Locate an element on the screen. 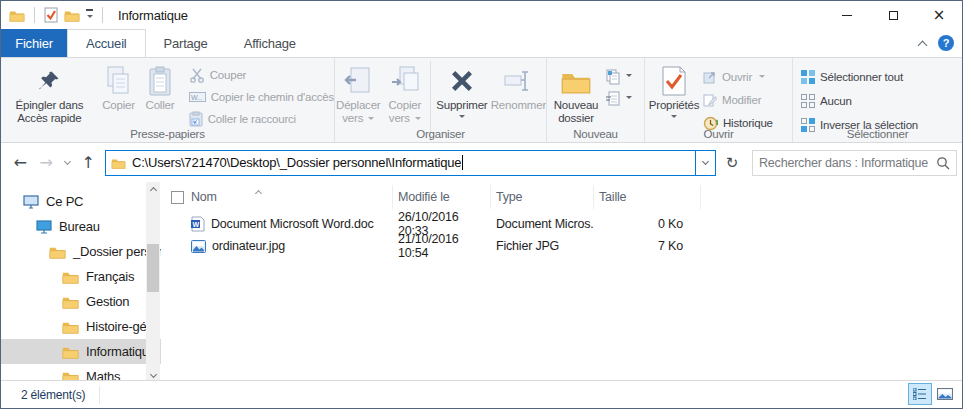  image-file-icon is located at coordinates (198, 246).